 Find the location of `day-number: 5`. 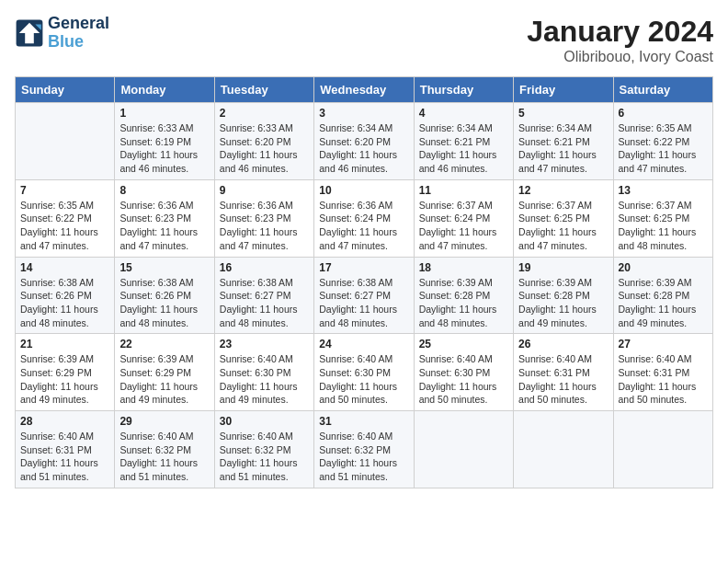

day-number: 5 is located at coordinates (563, 113).